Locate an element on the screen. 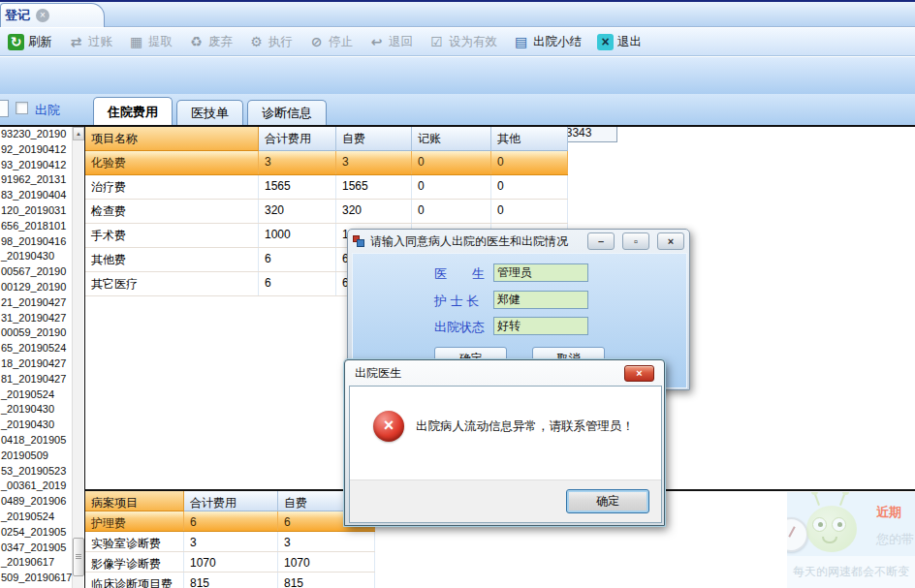 This screenshot has height=588, width=915. column-header: 项目名称 is located at coordinates (173, 139).